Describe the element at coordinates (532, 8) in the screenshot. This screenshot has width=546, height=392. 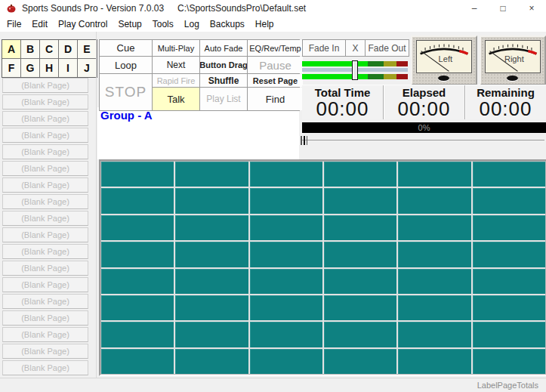
I see `close-button: ×` at that location.